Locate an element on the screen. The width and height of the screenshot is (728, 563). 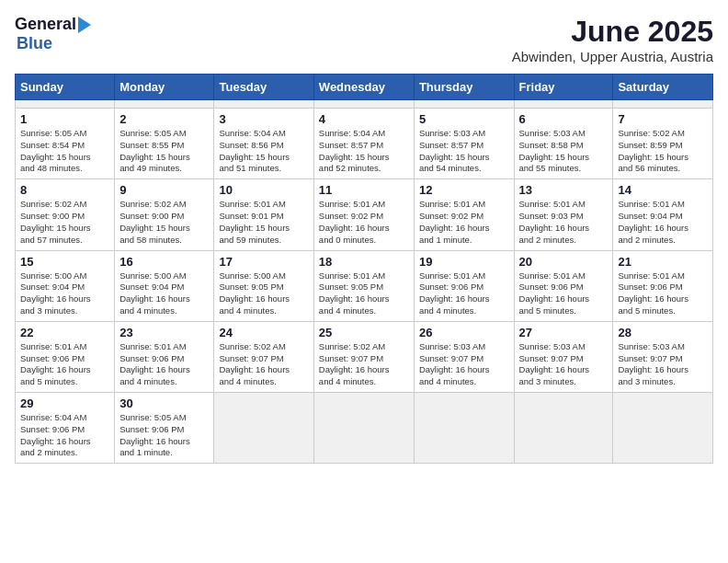
month-title: June 2025 is located at coordinates (612, 31).